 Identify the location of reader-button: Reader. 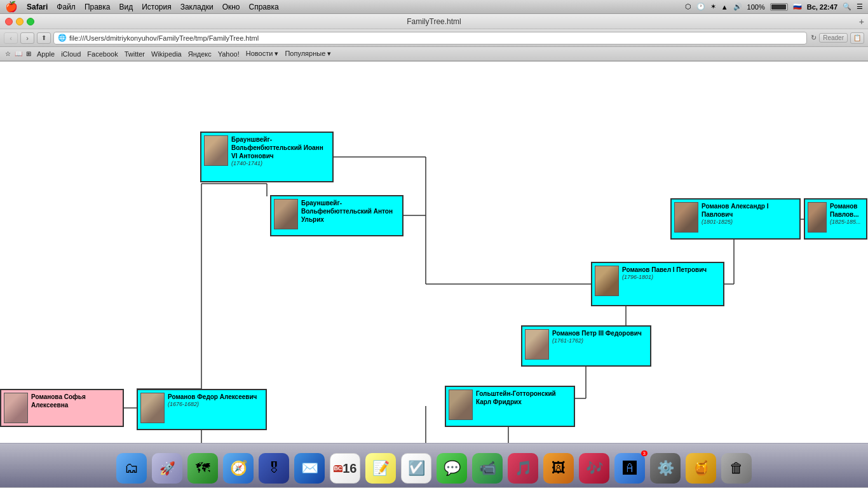
(834, 38).